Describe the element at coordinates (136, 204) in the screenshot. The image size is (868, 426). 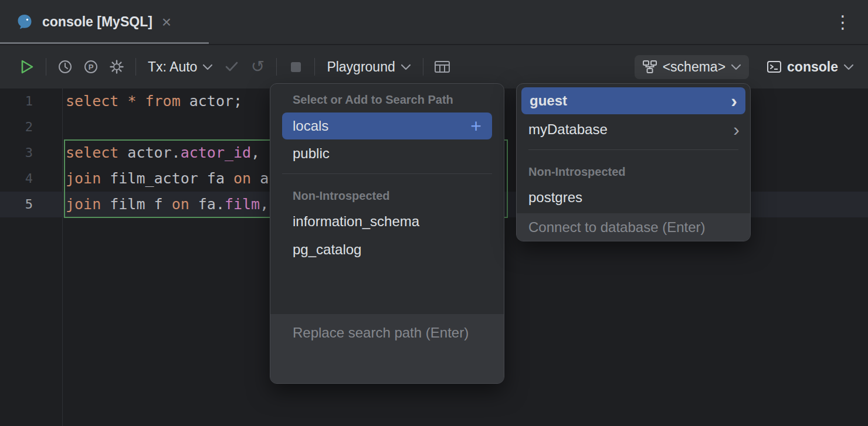
I see `code-segment: film f` at that location.